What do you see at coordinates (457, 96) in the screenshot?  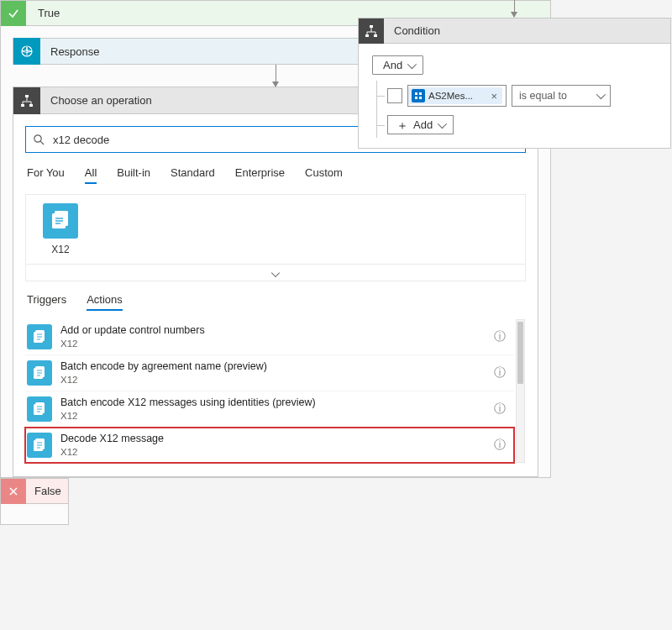 I see `token-label: AS2Mes...` at bounding box center [457, 96].